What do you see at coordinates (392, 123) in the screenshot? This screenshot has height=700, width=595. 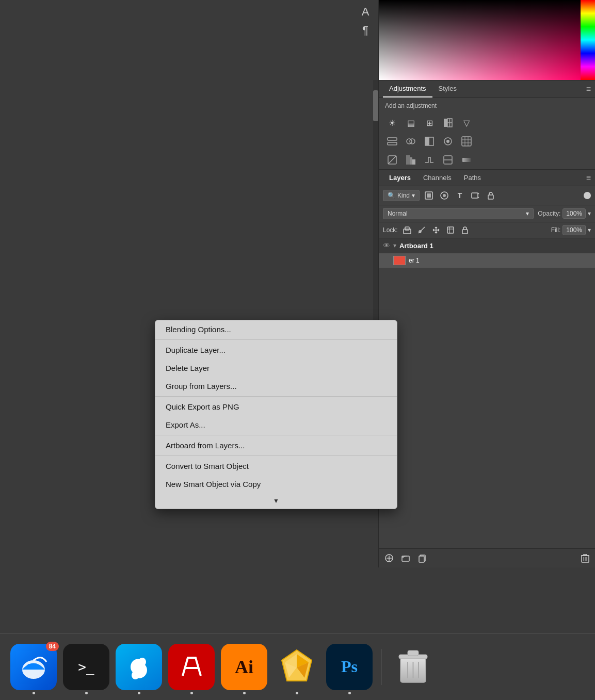 I see `brightness-icon: ☀` at bounding box center [392, 123].